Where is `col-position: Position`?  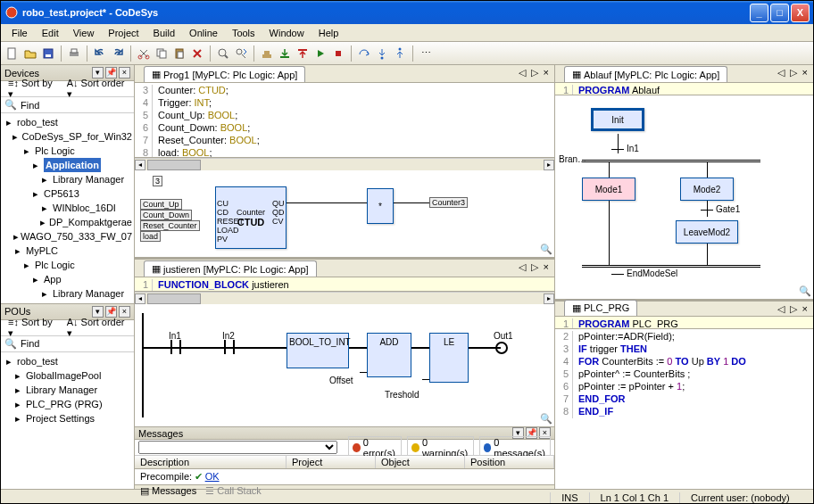 col-position: Position is located at coordinates (510, 462).